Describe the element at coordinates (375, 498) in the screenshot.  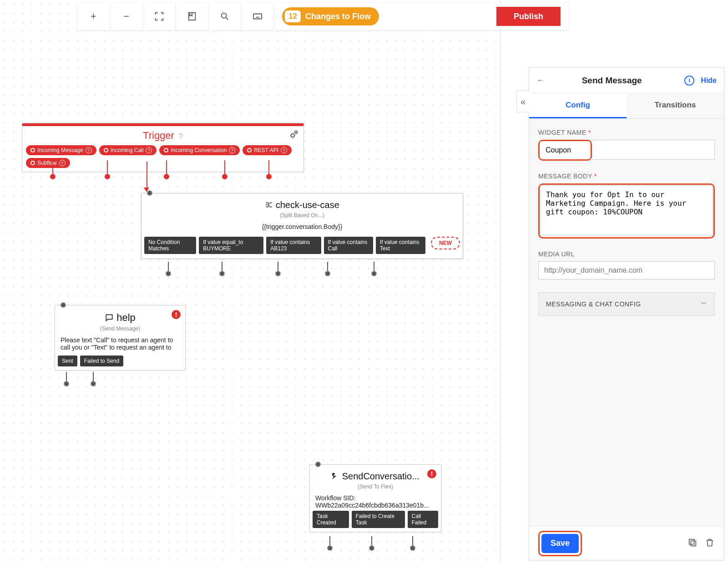
I see `send-to-flex-node: ! SendConversatio... (Send To Flex) Work…` at that location.